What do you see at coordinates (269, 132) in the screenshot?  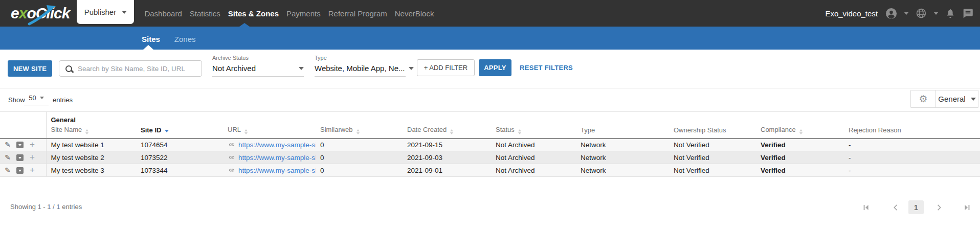 I see `column-header-url: URL` at bounding box center [269, 132].